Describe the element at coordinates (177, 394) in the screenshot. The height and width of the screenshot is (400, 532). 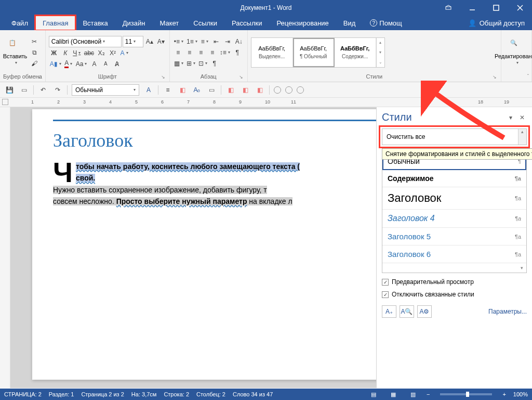
I see `status-line: Строка: 2` at that location.